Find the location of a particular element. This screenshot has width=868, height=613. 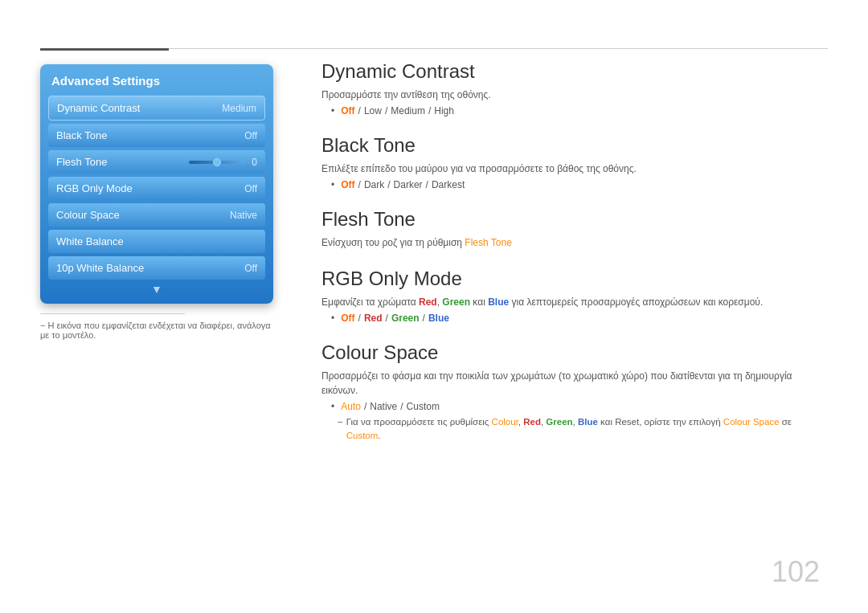

opt-dark-black-tone: Dark is located at coordinates (375, 185).